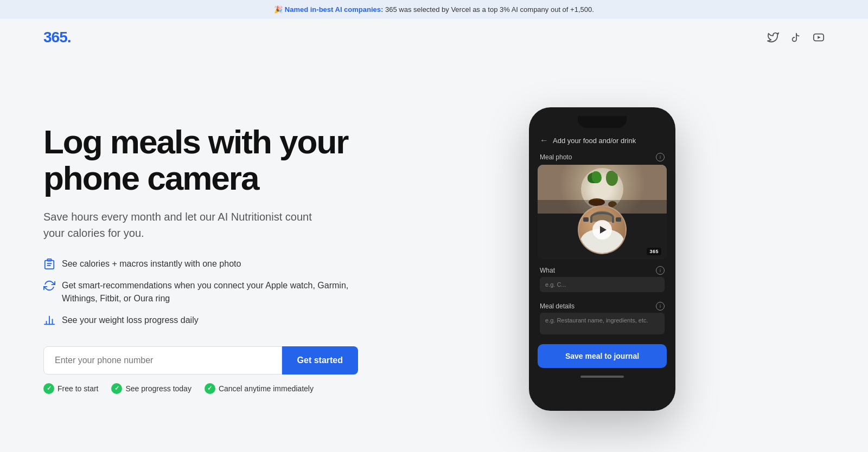  I want to click on hero-title: Log meals with your phone camera, so click(212, 160).